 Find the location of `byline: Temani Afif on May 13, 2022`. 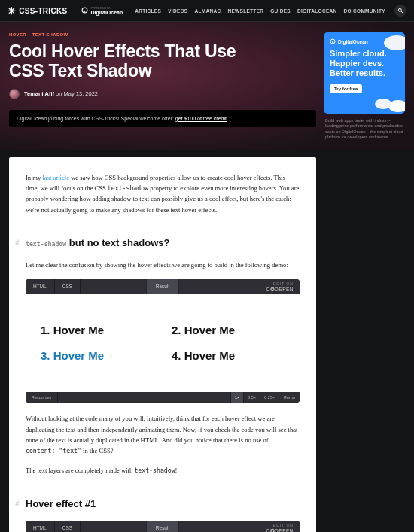

byline: Temani Afif on May 13, 2022 is located at coordinates (163, 94).